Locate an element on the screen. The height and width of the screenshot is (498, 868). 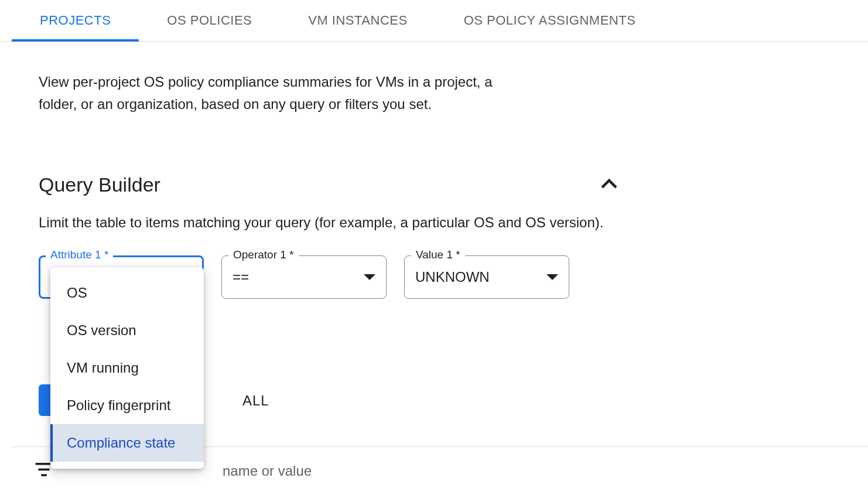
attribute-label: Attribute 1 * is located at coordinates (80, 255).